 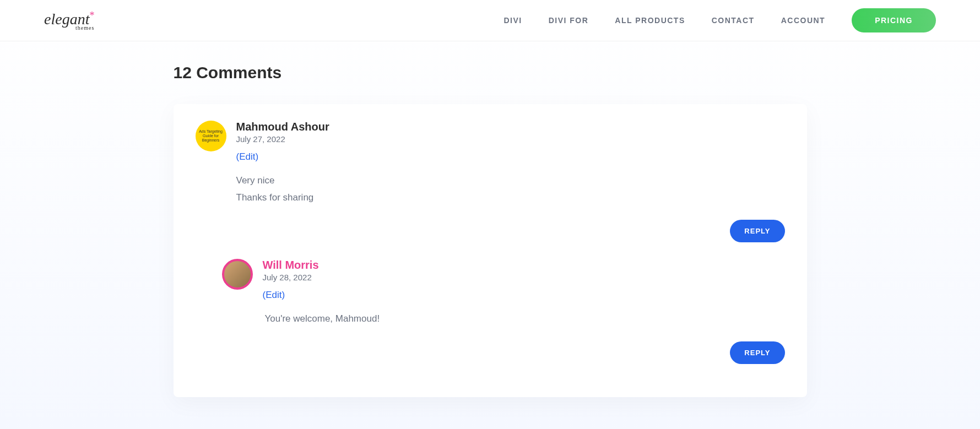 I want to click on nav-divi-for: DIVI FOR, so click(x=568, y=20).